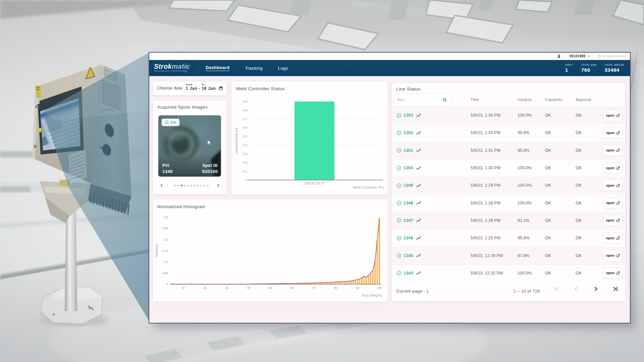 The width and height of the screenshot is (644, 362). Describe the element at coordinates (205, 288) in the screenshot. I see `svg-text: 20` at that location.